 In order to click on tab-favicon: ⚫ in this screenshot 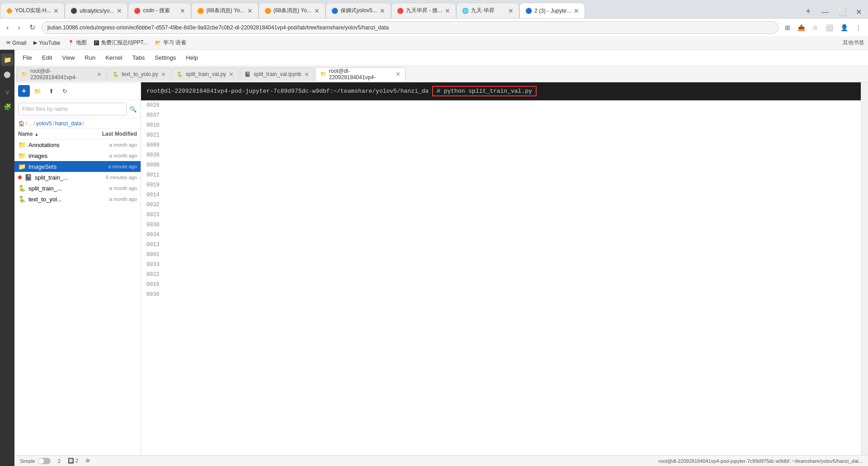, I will do `click(74, 11)`.